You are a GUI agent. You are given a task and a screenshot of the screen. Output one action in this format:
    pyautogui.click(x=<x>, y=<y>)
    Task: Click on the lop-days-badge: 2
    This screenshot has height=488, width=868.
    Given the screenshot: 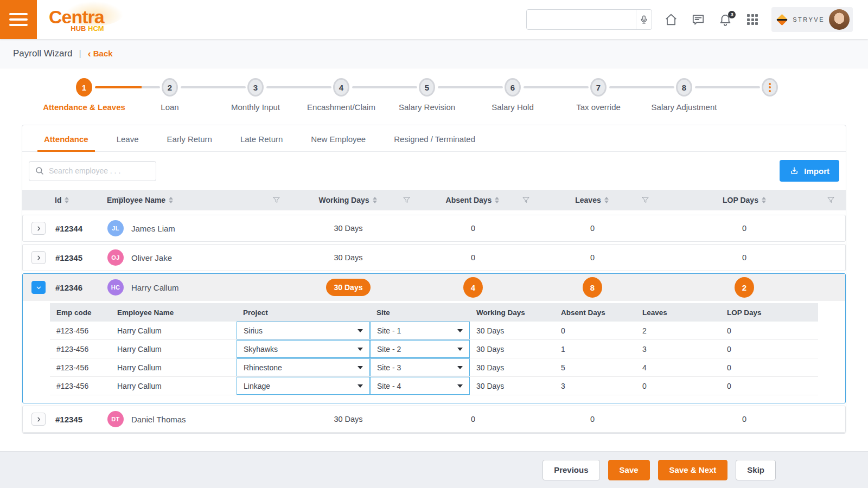 What is the action you would take?
    pyautogui.click(x=744, y=287)
    